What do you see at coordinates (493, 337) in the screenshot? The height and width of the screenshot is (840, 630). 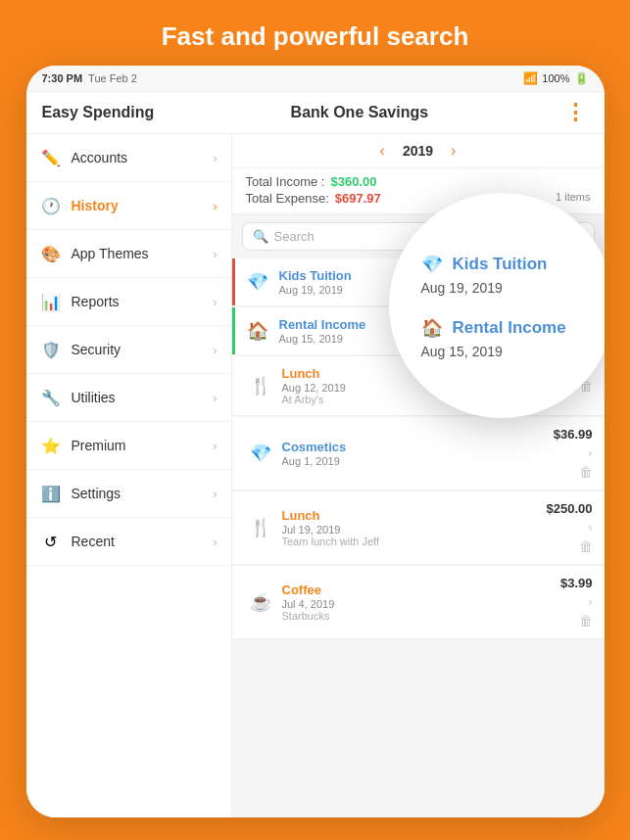 I see `mag-item-2: 🏠 Rental Income Aug 15, 2019` at bounding box center [493, 337].